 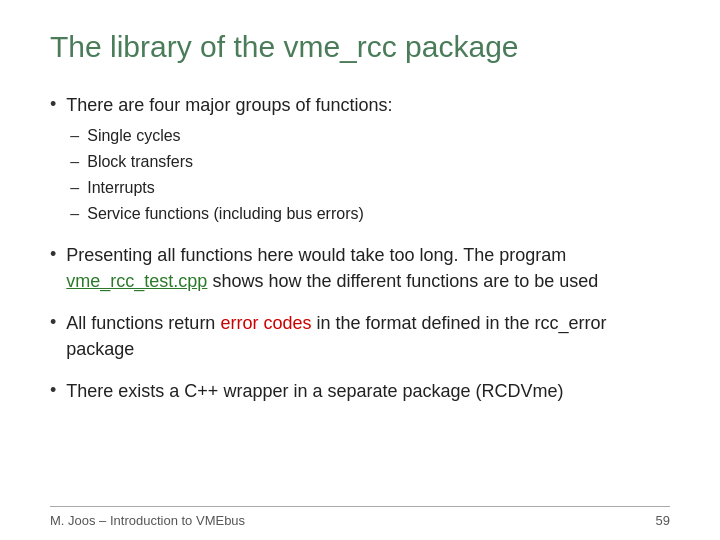 I want to click on sub-item-2: – Block transfers, so click(x=231, y=162).